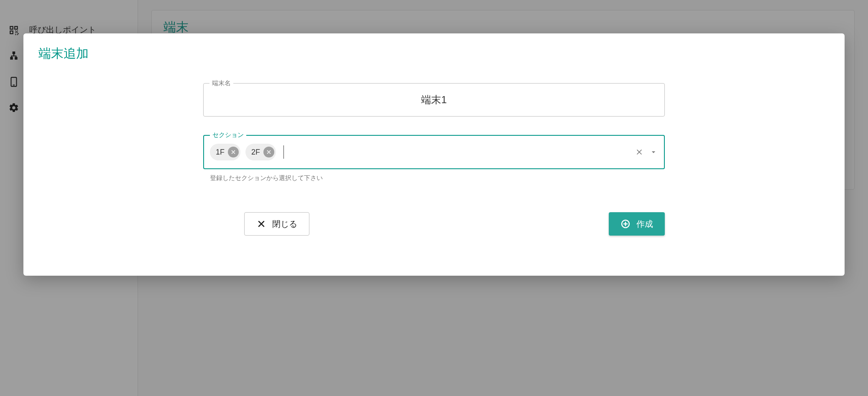  I want to click on create-button: 作成, so click(637, 224).